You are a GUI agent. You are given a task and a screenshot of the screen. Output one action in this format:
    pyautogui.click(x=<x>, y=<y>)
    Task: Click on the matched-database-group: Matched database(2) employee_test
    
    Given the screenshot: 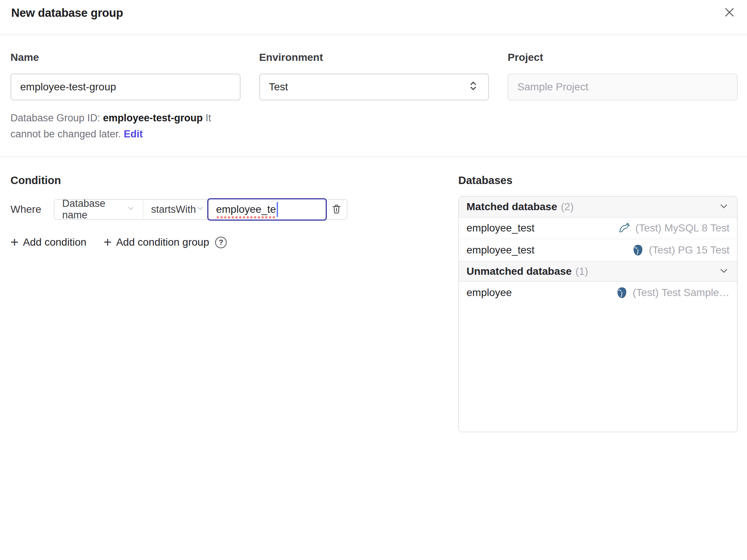 What is the action you would take?
    pyautogui.click(x=598, y=229)
    